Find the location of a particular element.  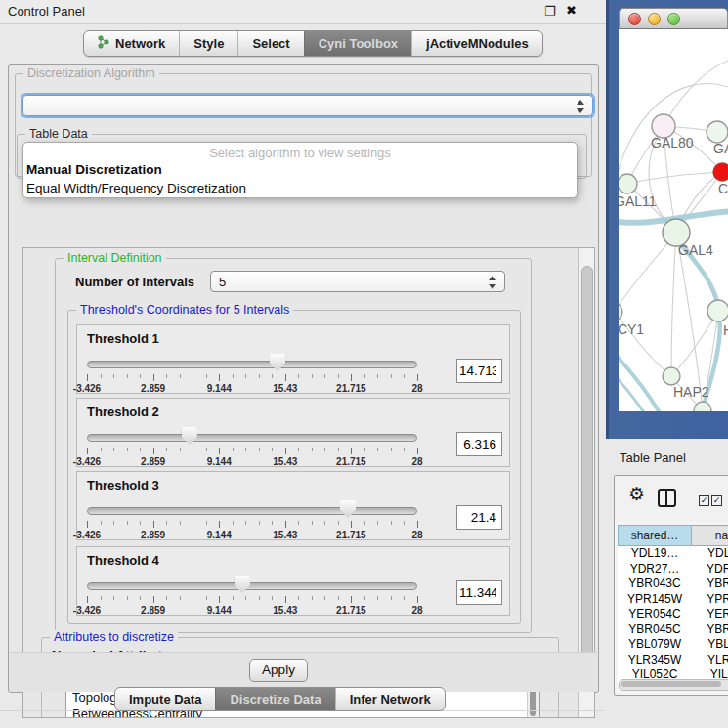

table-cell: YPR1 is located at coordinates (709, 600).